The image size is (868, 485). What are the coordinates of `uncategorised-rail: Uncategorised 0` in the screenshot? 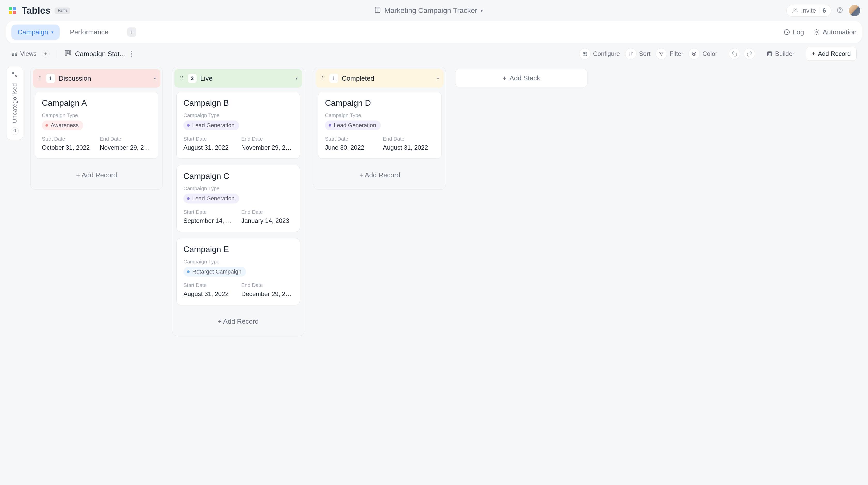 It's located at (15, 103).